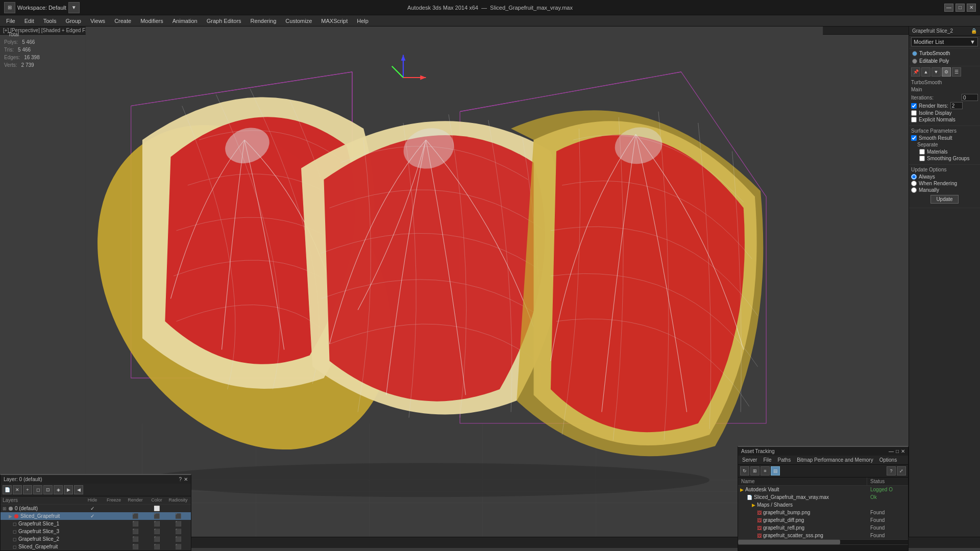 The width and height of the screenshot is (980, 551). What do you see at coordinates (122, 21) in the screenshot?
I see `menu-create: Create` at bounding box center [122, 21].